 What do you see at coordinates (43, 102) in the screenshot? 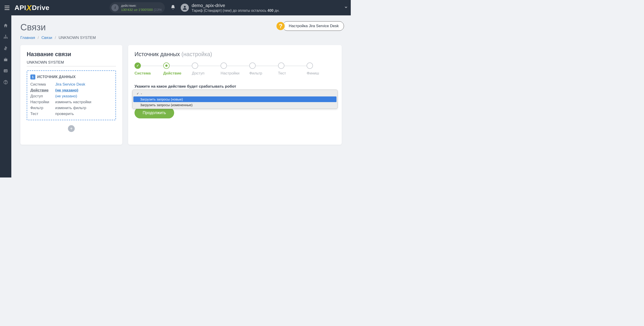
I see `row-settings-key: Настройки` at bounding box center [43, 102].